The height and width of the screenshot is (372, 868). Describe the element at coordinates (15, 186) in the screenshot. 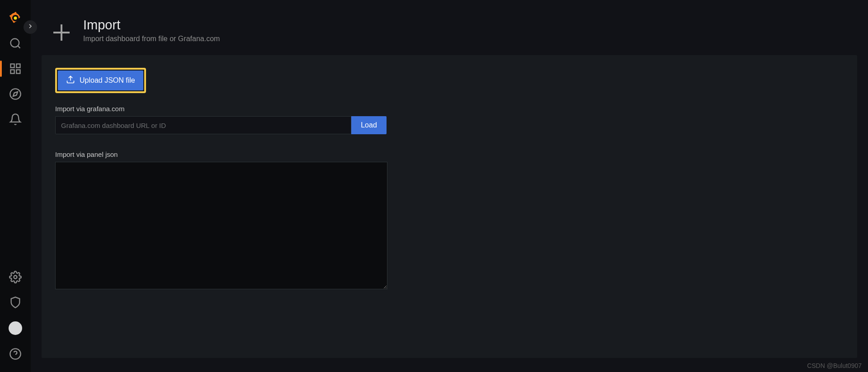

I see `sidebar` at that location.